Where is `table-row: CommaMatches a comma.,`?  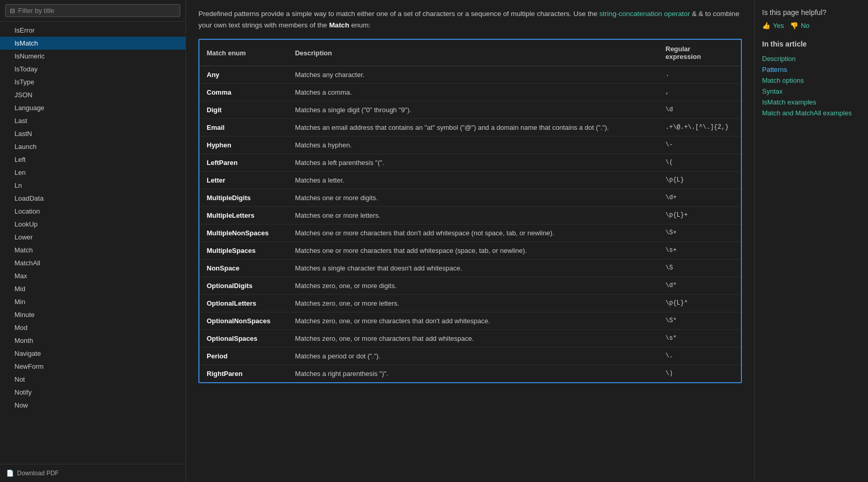 table-row: CommaMatches a comma., is located at coordinates (470, 93).